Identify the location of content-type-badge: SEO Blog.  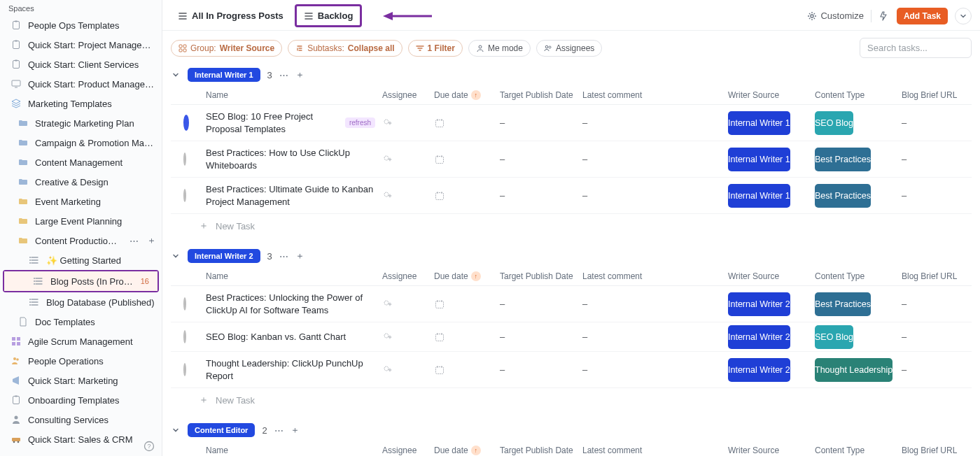
(834, 337).